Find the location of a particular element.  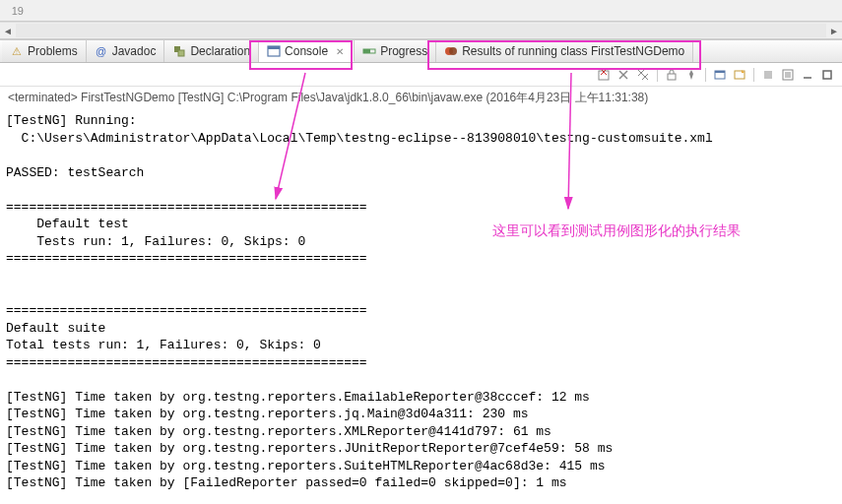

problems-icon: ⚠ is located at coordinates (17, 51).